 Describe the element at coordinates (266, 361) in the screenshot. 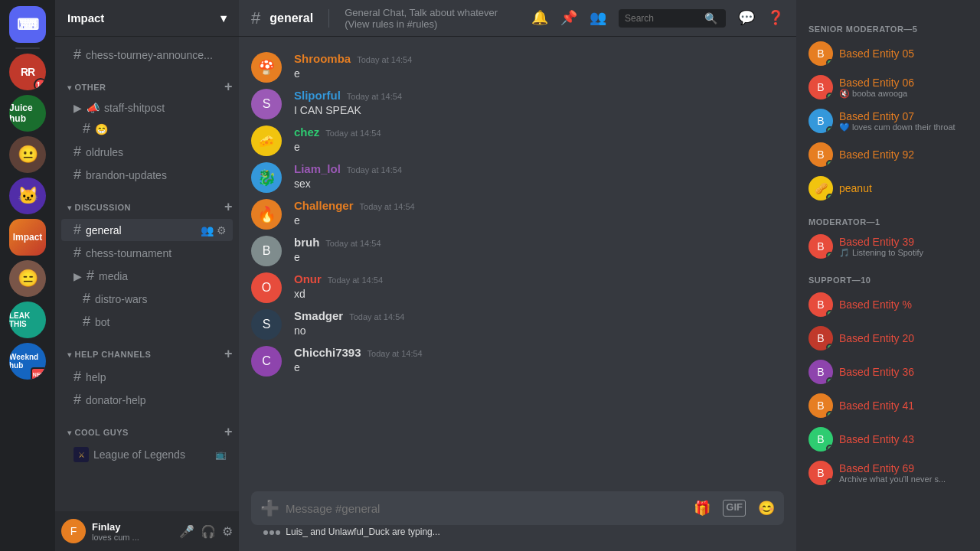

I see `message-avatar: C` at that location.